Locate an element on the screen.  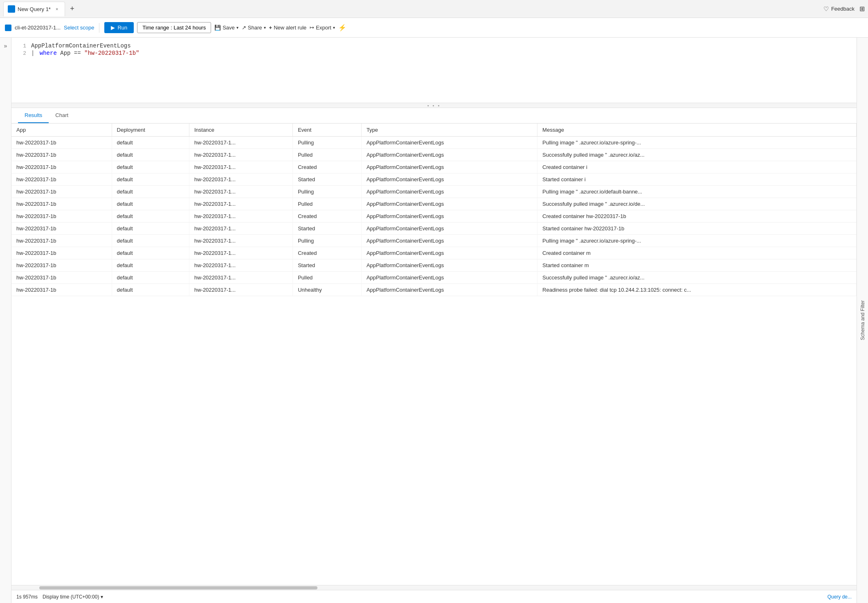
feedback-button: ♡ Feedback is located at coordinates (839, 9).